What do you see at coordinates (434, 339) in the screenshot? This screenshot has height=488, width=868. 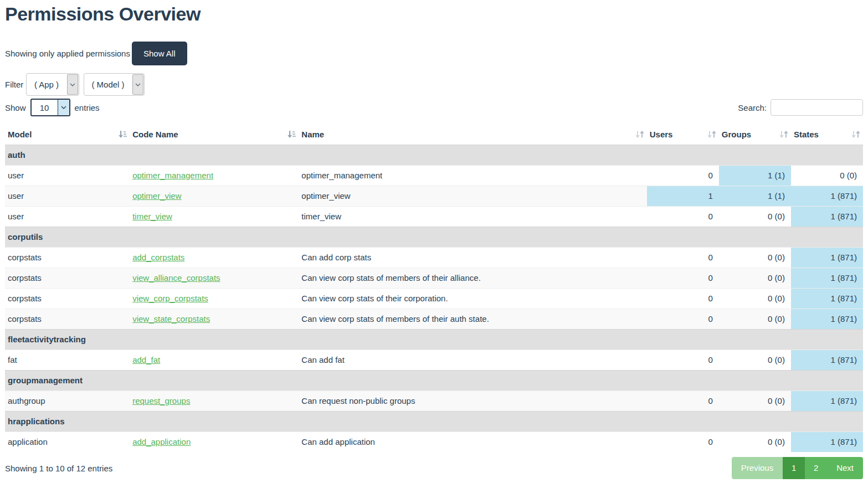 I see `app-group-row-fleetactivitytracking: fleetactivitytracking` at bounding box center [434, 339].